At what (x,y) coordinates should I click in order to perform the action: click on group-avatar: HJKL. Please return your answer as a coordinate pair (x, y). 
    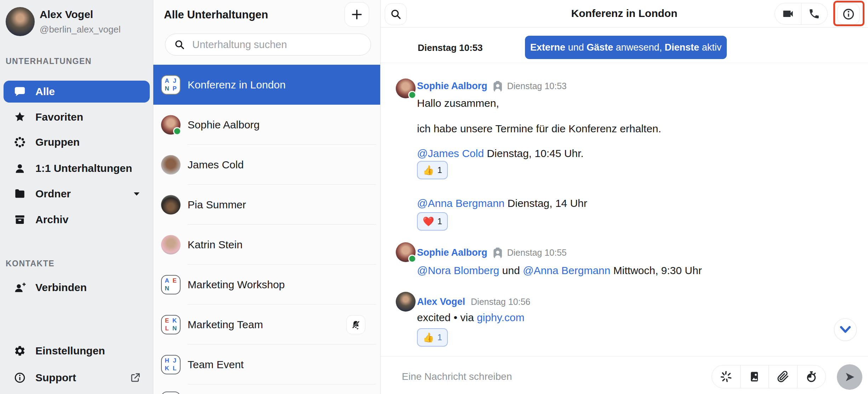
    Looking at the image, I should click on (171, 364).